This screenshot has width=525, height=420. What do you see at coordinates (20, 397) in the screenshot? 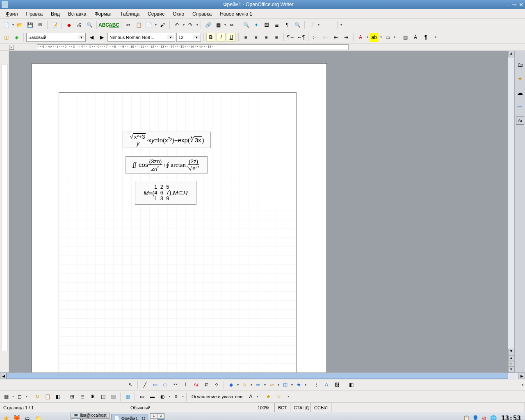
I see `extra-btn-2: ◻` at bounding box center [20, 397].